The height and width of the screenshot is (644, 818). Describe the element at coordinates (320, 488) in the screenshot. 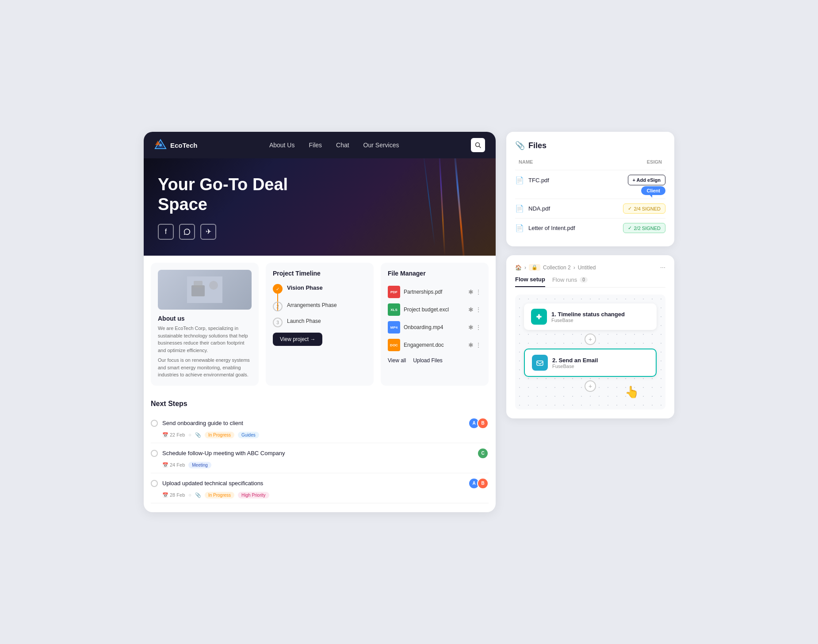

I see `task-item-3: Upload updated technical specifications …` at that location.